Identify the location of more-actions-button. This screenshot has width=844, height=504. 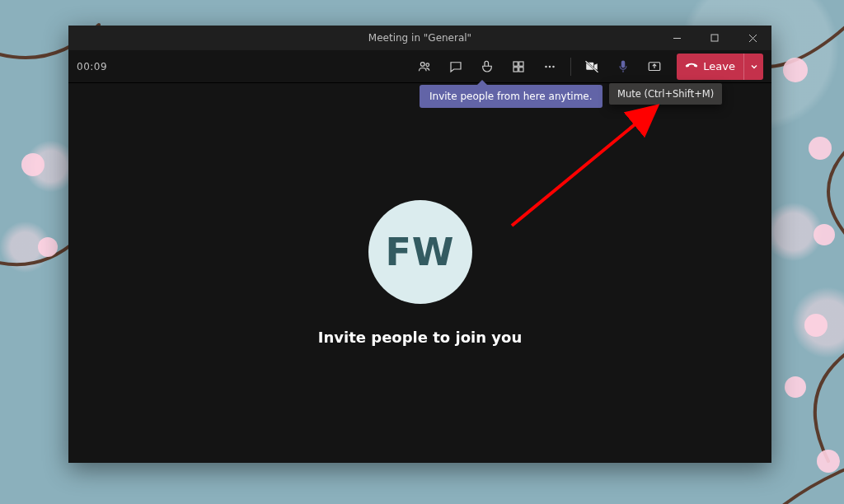
(550, 67).